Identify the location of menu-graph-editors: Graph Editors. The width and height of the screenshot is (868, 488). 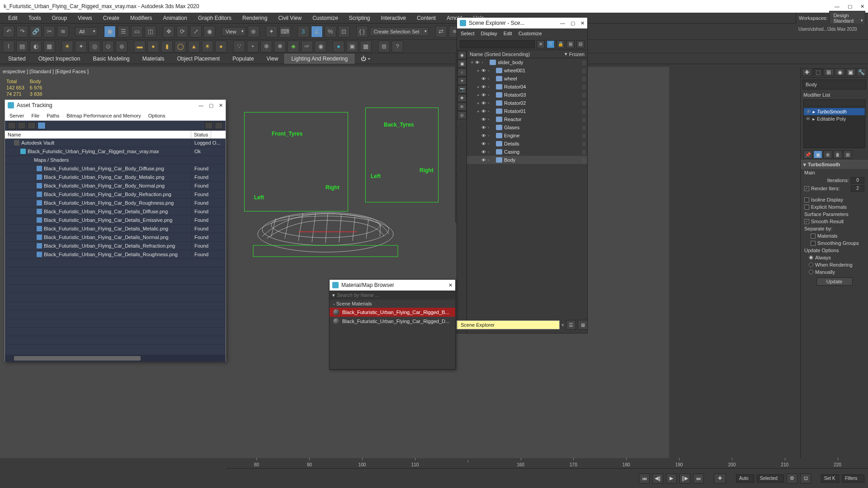
(215, 18).